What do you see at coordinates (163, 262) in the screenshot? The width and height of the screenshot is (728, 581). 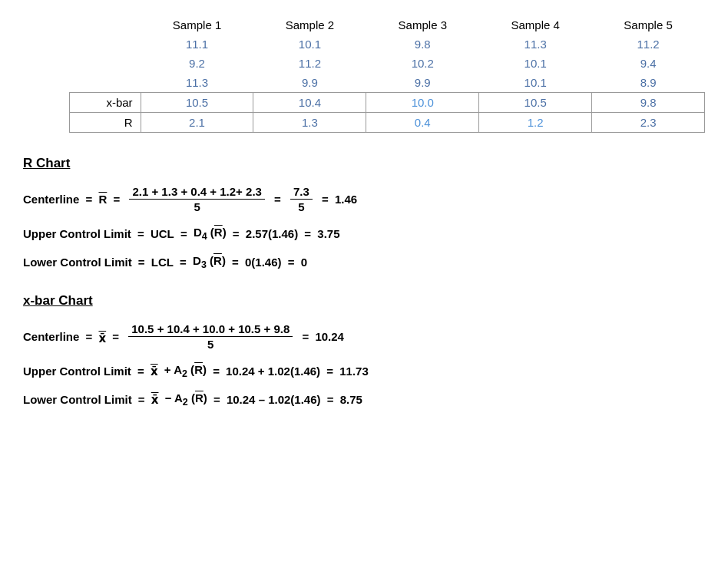 I see `lcl-formula: LCL` at bounding box center [163, 262].